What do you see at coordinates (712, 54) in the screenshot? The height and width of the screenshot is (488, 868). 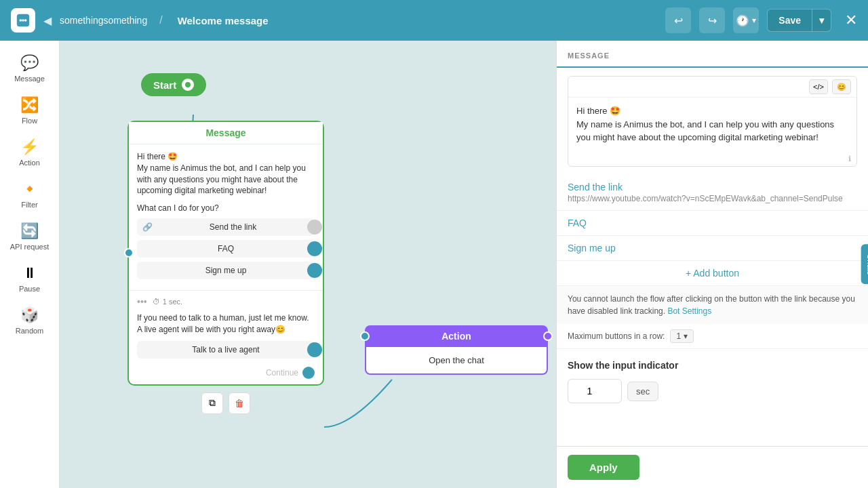 I see `right-panel-header: MESSAGE` at bounding box center [712, 54].